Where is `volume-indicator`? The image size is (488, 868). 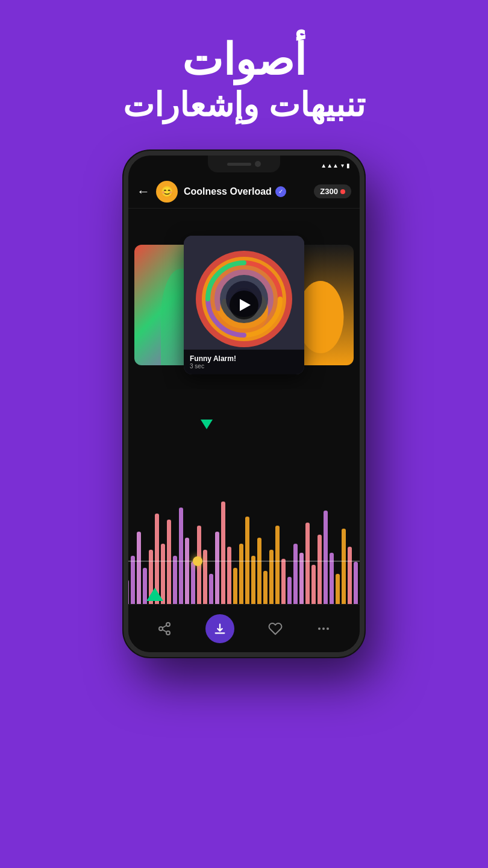 volume-indicator is located at coordinates (155, 594).